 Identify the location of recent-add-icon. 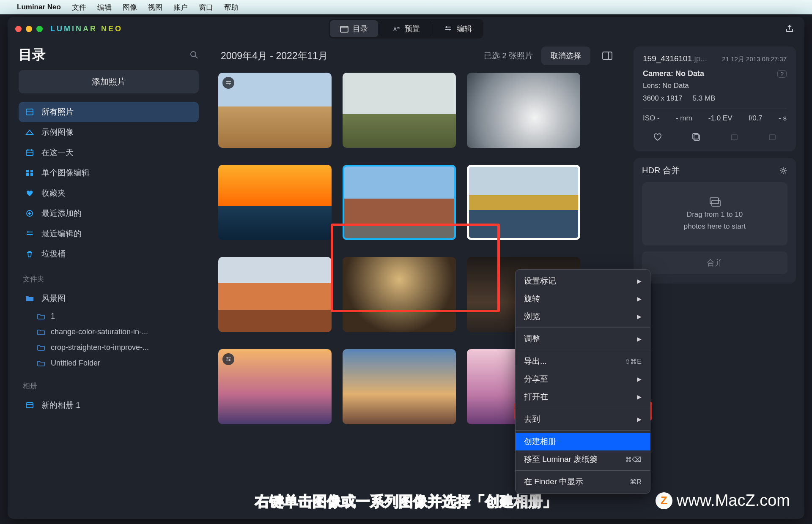
(30, 213).